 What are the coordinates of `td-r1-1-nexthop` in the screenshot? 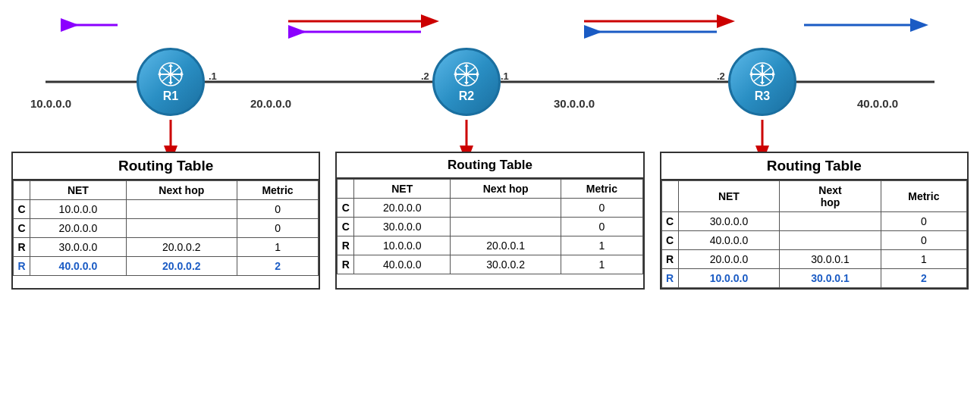 It's located at (181, 229).